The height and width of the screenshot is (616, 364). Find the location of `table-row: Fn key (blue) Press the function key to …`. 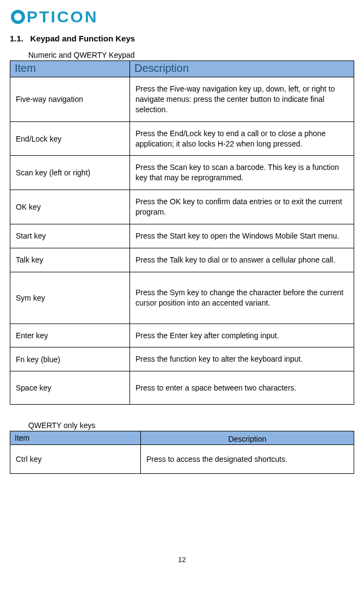

table-row: Fn key (blue) Press the function key to … is located at coordinates (182, 359).